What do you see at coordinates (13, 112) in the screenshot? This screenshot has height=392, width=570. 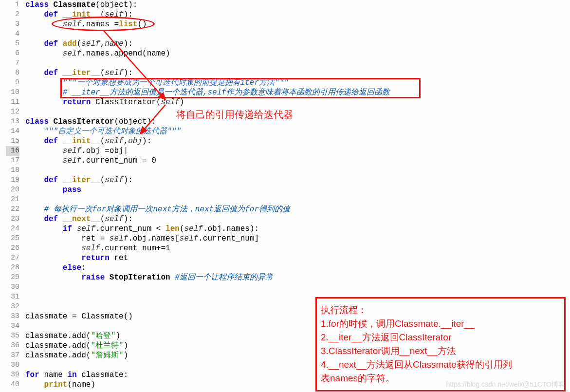 I see `line-number: 12` at bounding box center [13, 112].